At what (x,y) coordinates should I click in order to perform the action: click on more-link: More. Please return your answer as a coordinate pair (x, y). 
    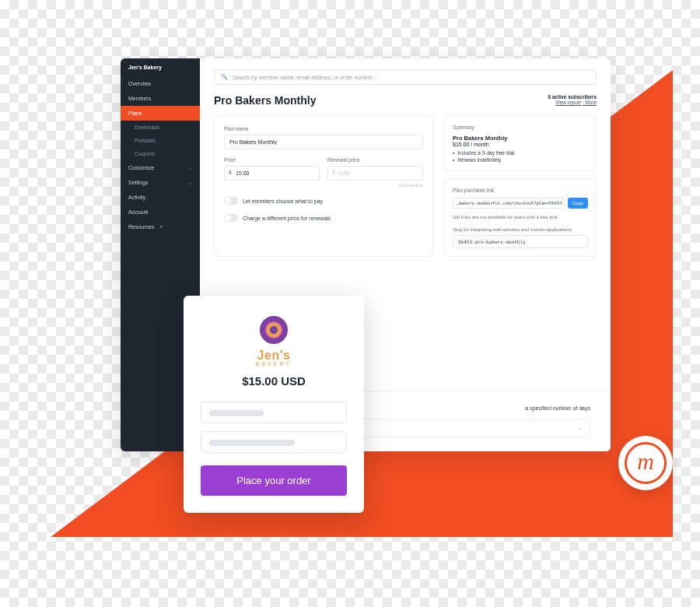
    Looking at the image, I should click on (591, 103).